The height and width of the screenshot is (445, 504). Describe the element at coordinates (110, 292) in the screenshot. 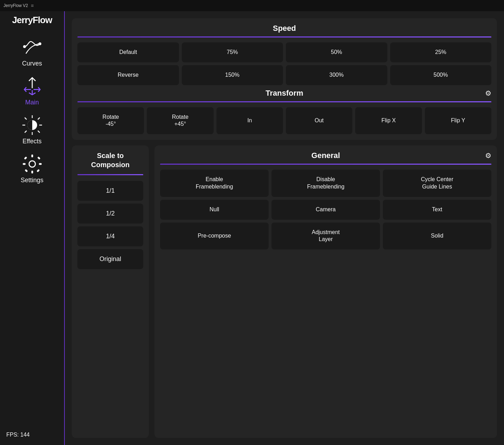

I see `scale-panel: Scale toComposion 1/1 1/2 1/4 Original` at that location.